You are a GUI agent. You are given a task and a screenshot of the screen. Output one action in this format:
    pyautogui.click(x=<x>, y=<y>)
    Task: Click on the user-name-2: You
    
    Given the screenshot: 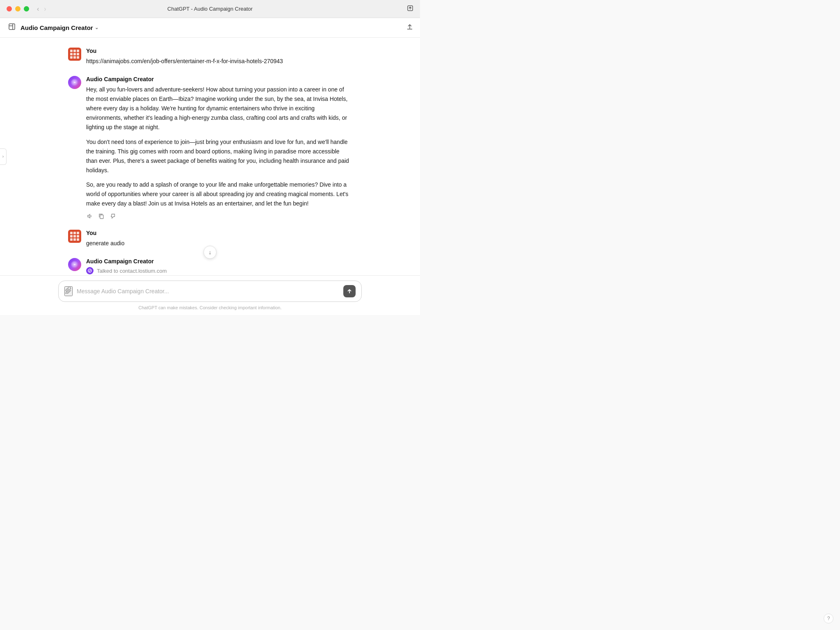 What is the action you would take?
    pyautogui.click(x=91, y=233)
    